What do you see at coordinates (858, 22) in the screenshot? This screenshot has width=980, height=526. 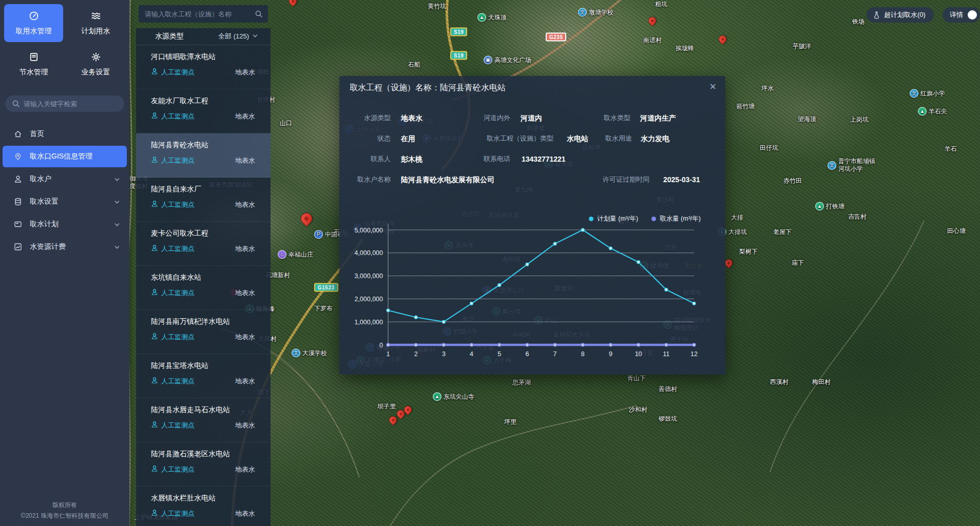 I see `map-label: 铁场` at bounding box center [858, 22].